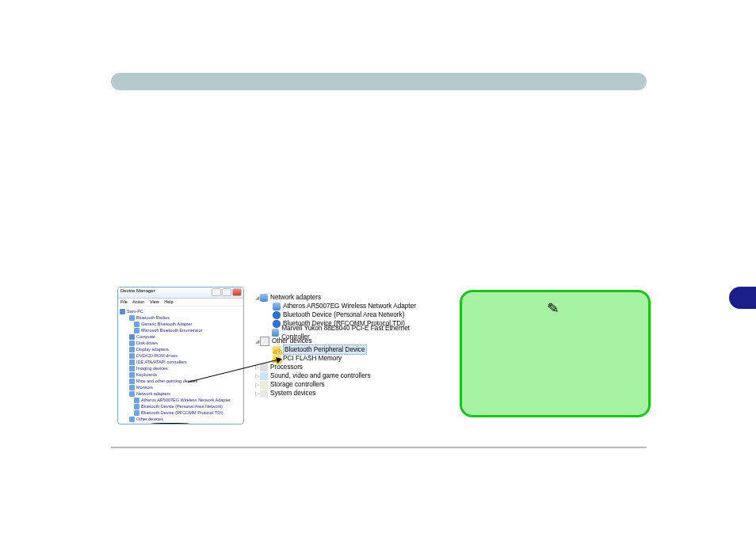  Describe the element at coordinates (338, 375) in the screenshot. I see `zoom-row: ▷Sound, video and game controllers` at that location.